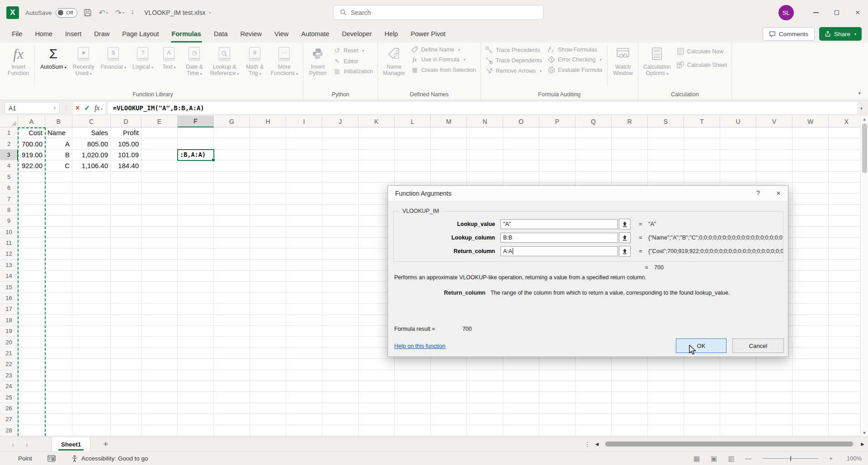  Describe the element at coordinates (13, 445) in the screenshot. I see `prev-sheet-button: ‹` at that location.